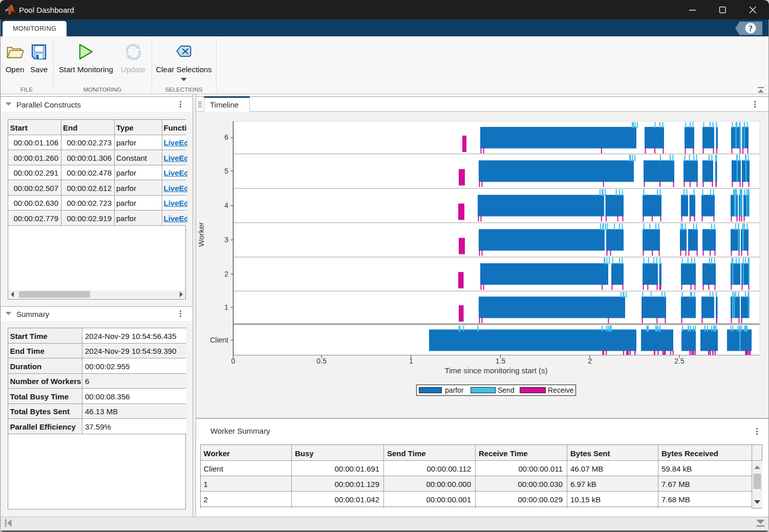 This screenshot has width=769, height=532. Describe the element at coordinates (496, 371) in the screenshot. I see `svg-text:Time since monitoring start (s: Time since monitoring start (s)` at that location.